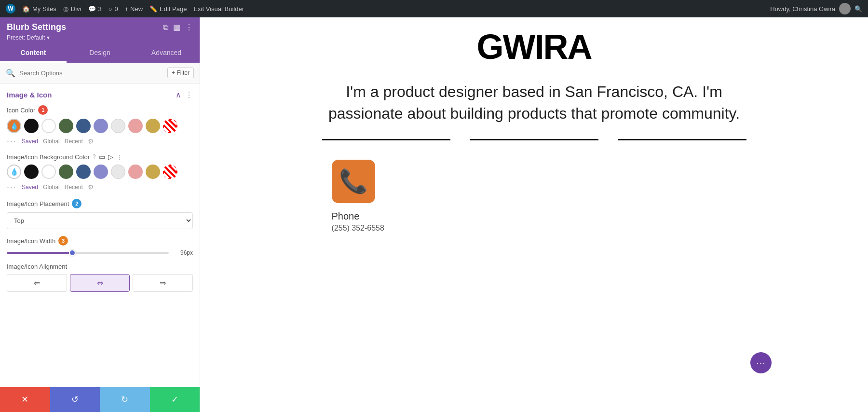  I want to click on align-left-btn: ⇐, so click(37, 283).